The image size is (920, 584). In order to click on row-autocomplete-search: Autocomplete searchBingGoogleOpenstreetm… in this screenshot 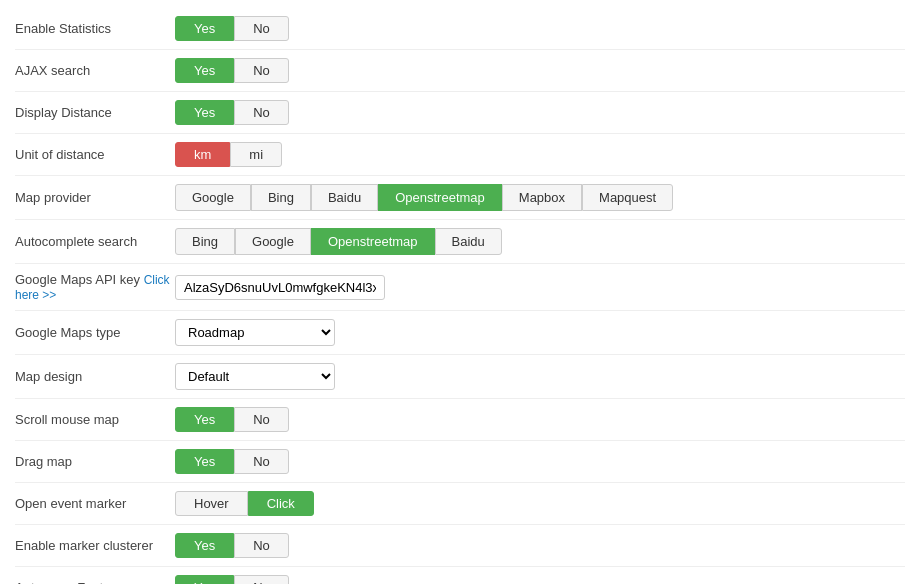, I will do `click(460, 242)`.